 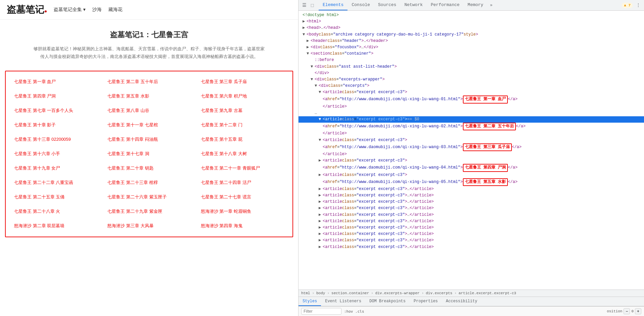 What do you see at coordinates (56, 111) in the screenshot?
I see `article-item: 七星鲁王 第七章 一百多个人头` at bounding box center [56, 111].